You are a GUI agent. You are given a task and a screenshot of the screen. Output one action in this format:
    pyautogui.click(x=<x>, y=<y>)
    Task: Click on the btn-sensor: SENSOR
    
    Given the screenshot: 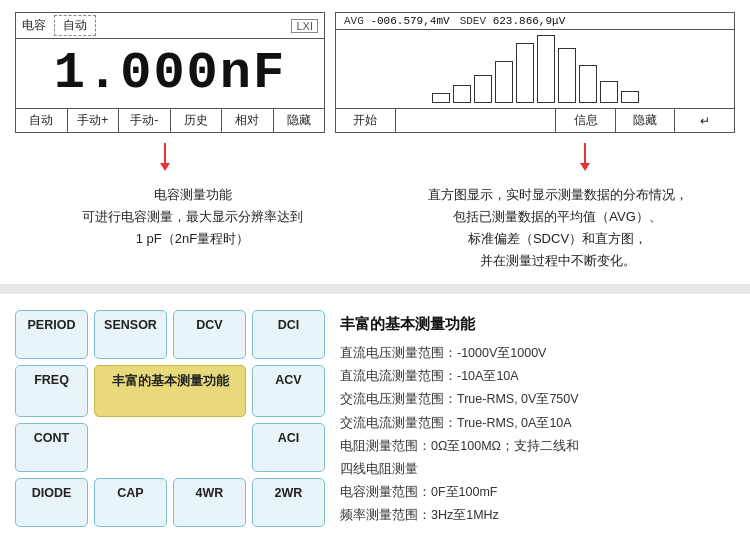 What is the action you would take?
    pyautogui.click(x=130, y=334)
    